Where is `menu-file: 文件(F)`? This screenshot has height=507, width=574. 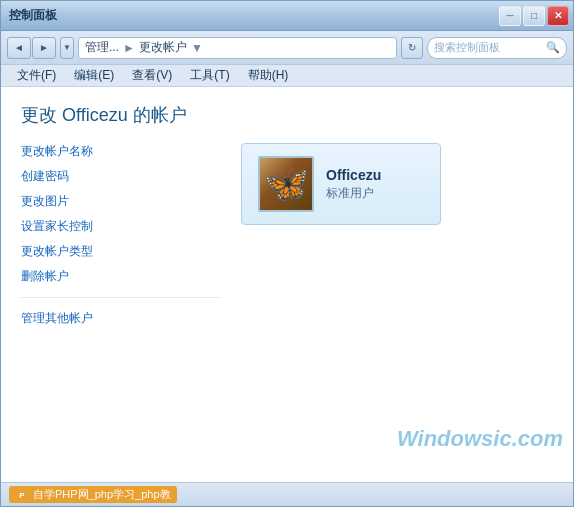
menu-file: 文件(F) is located at coordinates (36, 76).